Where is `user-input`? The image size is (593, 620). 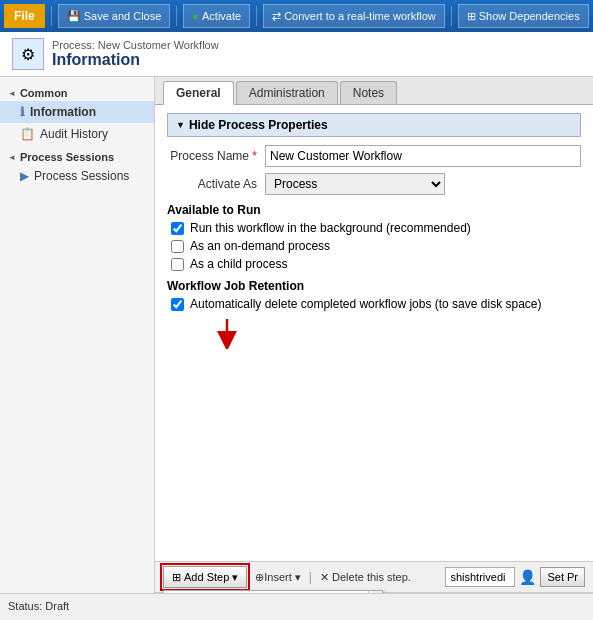
user-input is located at coordinates (480, 577).